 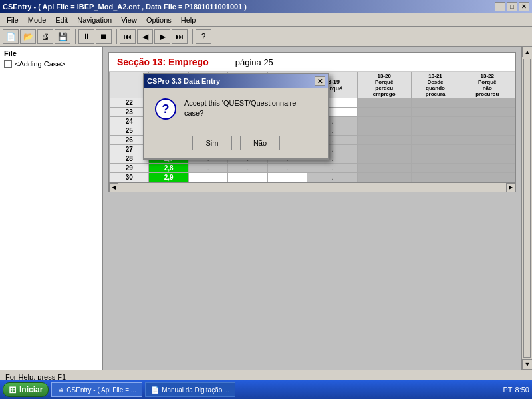 What do you see at coordinates (516, 390) in the screenshot?
I see `taskbar-right: PT 8:50` at bounding box center [516, 390].